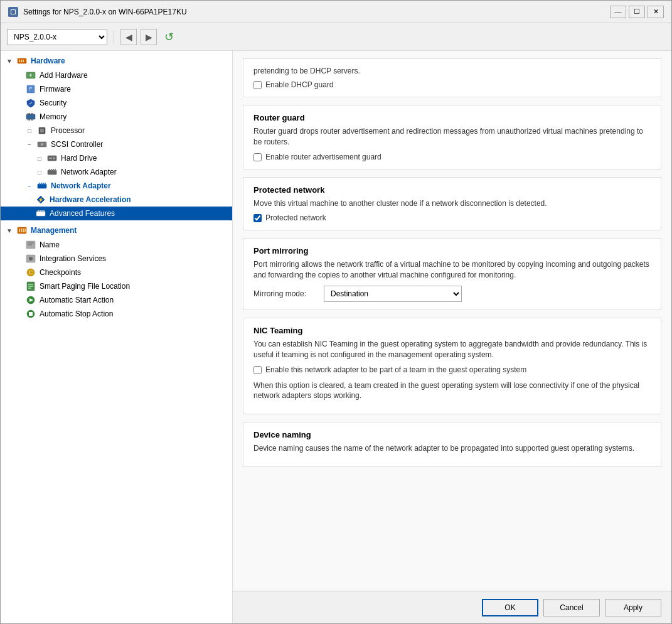  I want to click on back-button: ◀, so click(129, 37).